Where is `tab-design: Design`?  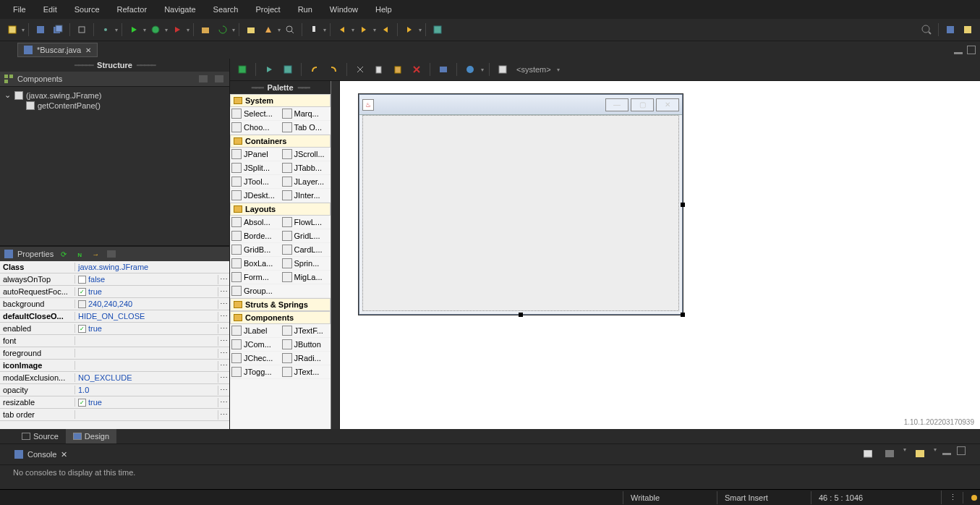 tab-design: Design is located at coordinates (91, 436).